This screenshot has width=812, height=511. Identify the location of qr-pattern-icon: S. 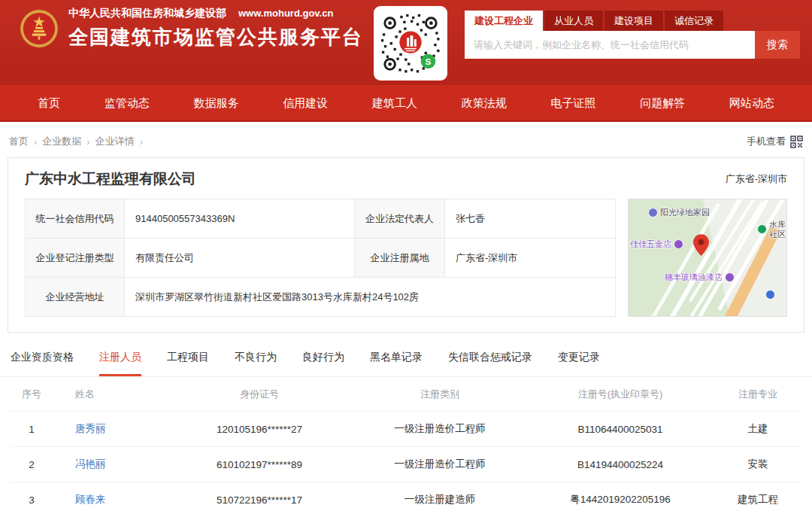
(411, 44).